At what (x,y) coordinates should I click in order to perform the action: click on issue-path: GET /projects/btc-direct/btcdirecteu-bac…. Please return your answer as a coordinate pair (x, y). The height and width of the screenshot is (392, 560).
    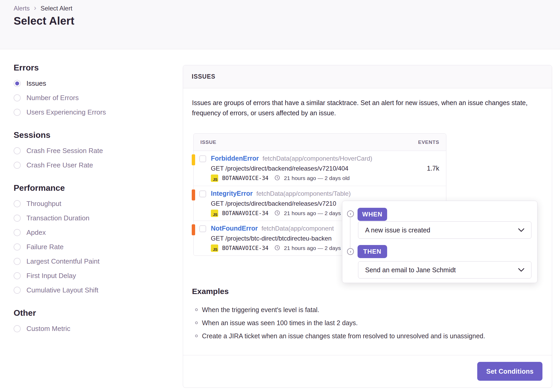
    Looking at the image, I should click on (271, 238).